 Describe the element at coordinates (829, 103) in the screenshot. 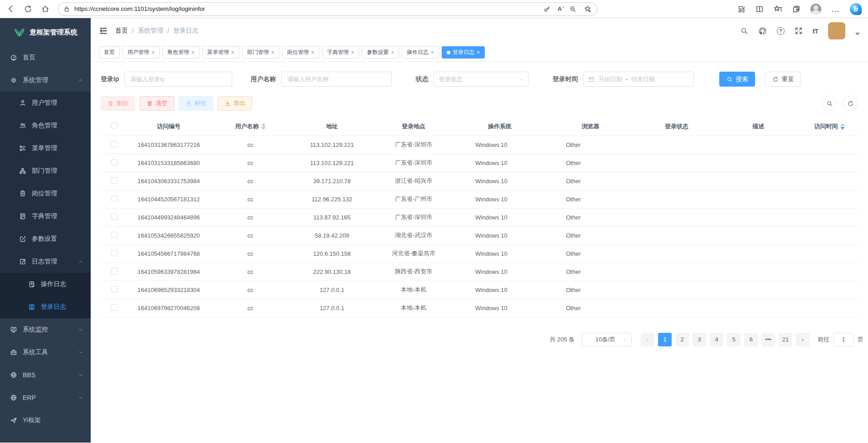

I see `toggle-search-button` at that location.